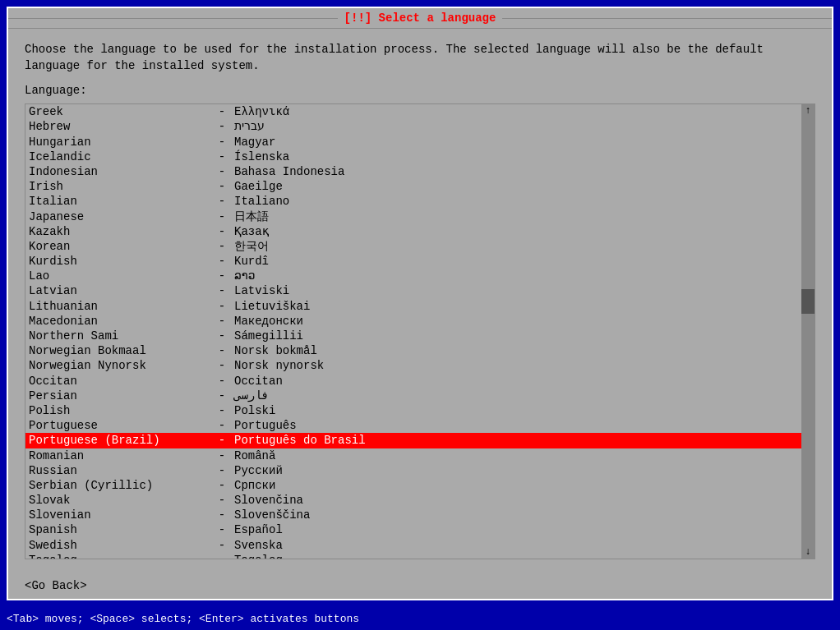 The height and width of the screenshot is (630, 840). What do you see at coordinates (413, 126) in the screenshot?
I see `list-item: Hebrew - עברית` at bounding box center [413, 126].